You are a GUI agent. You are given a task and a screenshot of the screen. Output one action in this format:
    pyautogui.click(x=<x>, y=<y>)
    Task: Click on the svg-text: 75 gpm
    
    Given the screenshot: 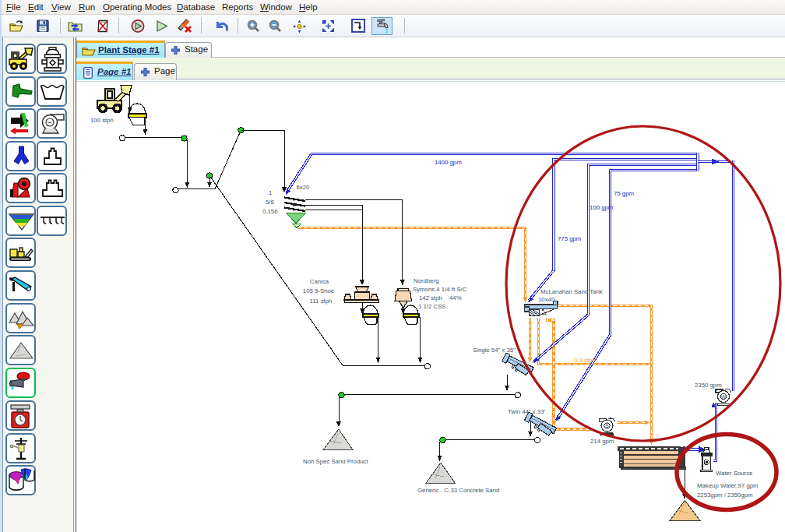 What is the action you would take?
    pyautogui.click(x=624, y=193)
    